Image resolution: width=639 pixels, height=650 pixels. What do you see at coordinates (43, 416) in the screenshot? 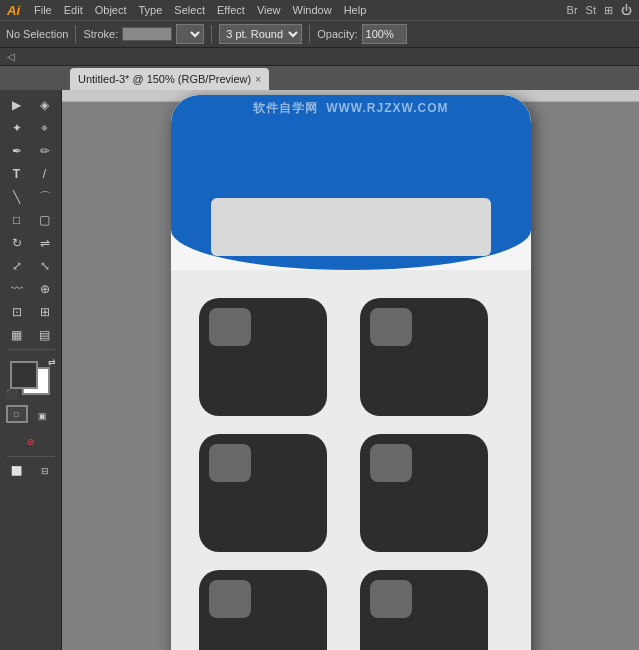
I see `gradient-mode-icon: ▣` at bounding box center [43, 416].